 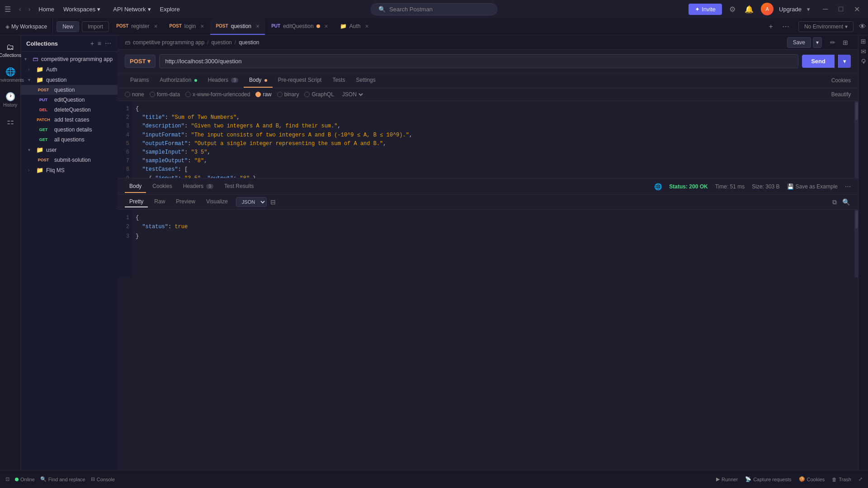 What do you see at coordinates (69, 140) in the screenshot?
I see `request-all-questions: GET all questions` at bounding box center [69, 140].